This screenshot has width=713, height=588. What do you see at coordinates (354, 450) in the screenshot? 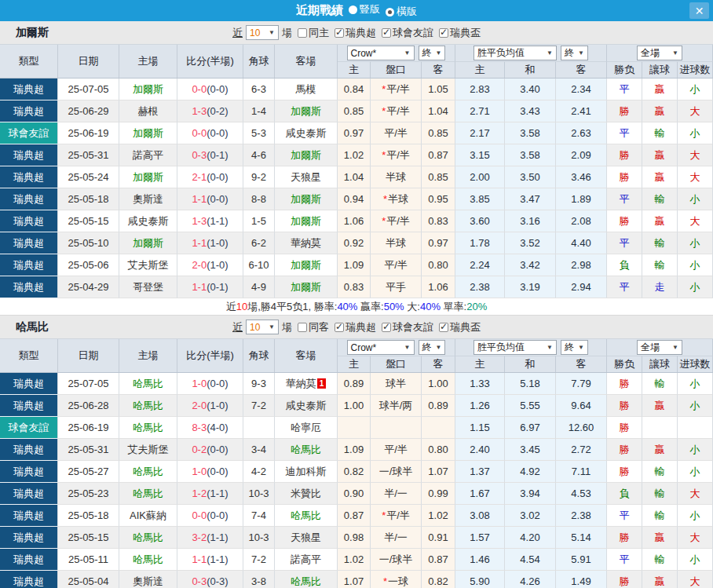
I see `odds-home-cell: 1.09` at bounding box center [354, 450].